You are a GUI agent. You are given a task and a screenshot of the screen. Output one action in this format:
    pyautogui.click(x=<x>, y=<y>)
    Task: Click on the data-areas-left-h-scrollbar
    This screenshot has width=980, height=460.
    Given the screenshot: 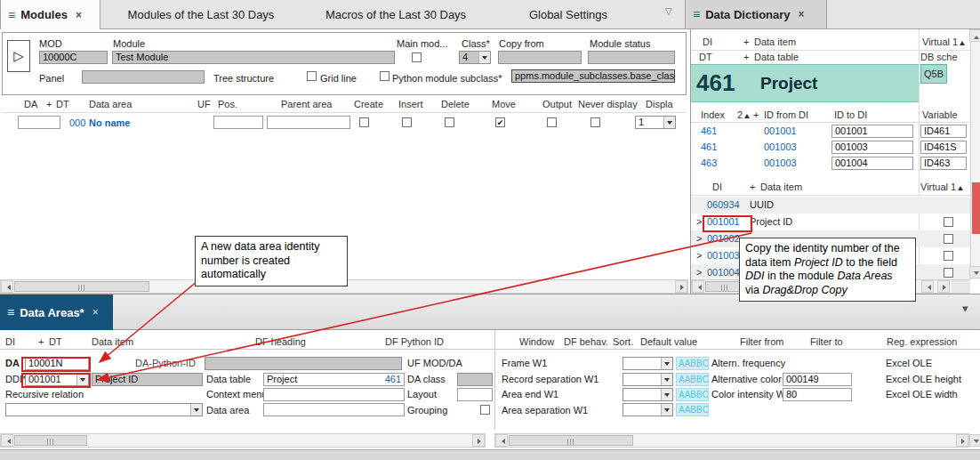 What is the action you would take?
    pyautogui.click(x=243, y=440)
    